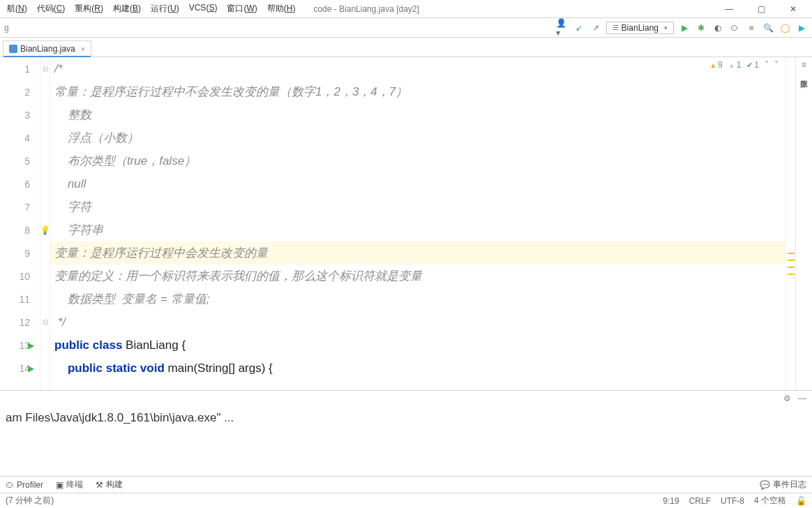 The height and width of the screenshot is (508, 812). Describe the element at coordinates (790, 223) in the screenshot. I see `error-stripe` at that location.